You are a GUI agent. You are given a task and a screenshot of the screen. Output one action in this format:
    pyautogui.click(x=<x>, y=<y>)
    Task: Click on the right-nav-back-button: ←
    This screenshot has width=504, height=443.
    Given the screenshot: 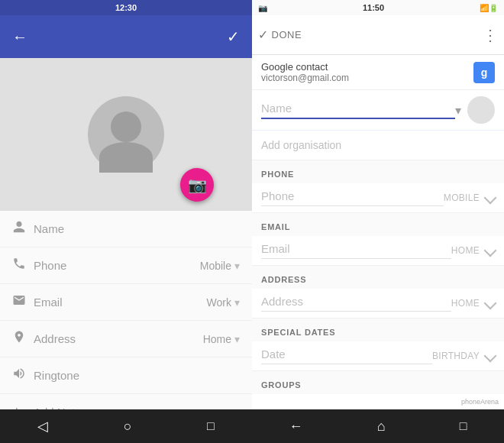 What is the action you would take?
    pyautogui.click(x=296, y=426)
    